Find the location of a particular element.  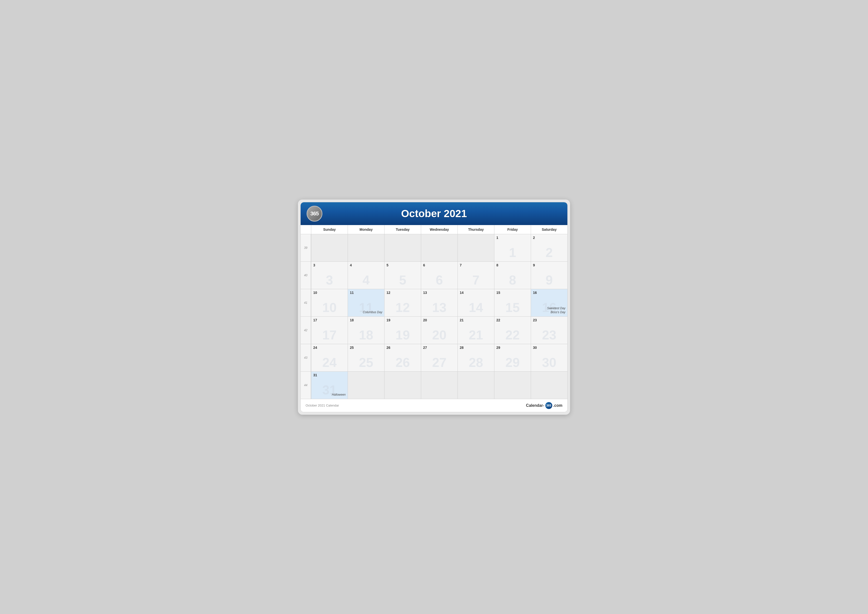

week-num-42: 42 is located at coordinates (306, 330).